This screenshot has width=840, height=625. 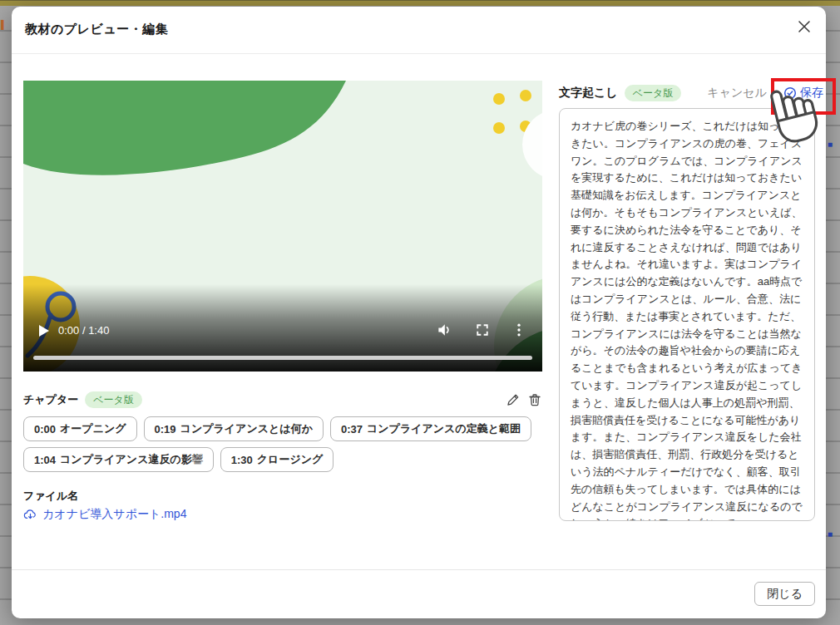 I want to click on modal-close-button: 閉じる, so click(x=785, y=593).